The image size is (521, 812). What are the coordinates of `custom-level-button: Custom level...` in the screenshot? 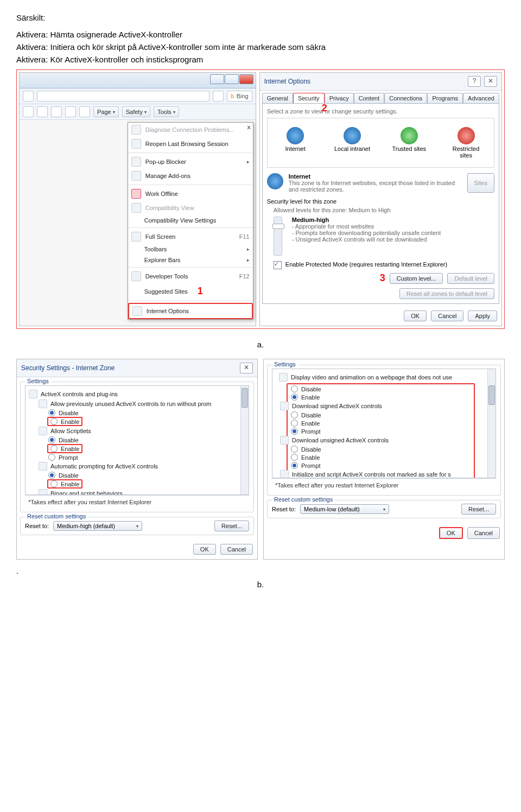 It's located at (417, 278).